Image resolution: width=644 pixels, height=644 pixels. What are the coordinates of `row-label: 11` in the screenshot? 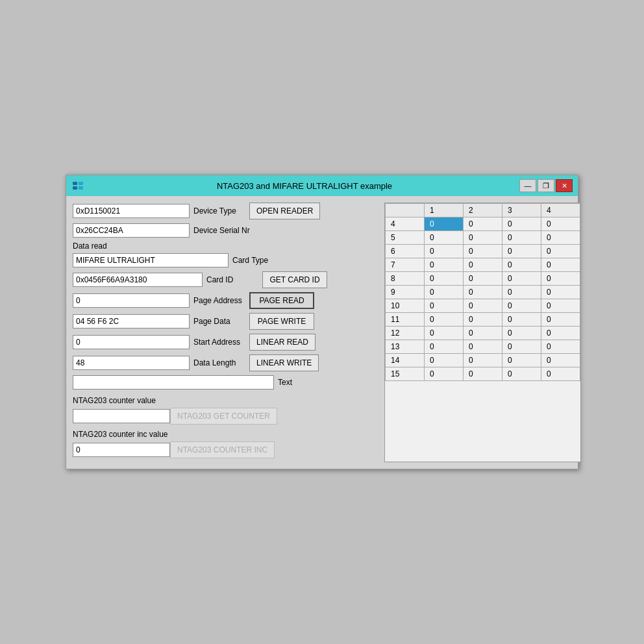 It's located at (405, 319).